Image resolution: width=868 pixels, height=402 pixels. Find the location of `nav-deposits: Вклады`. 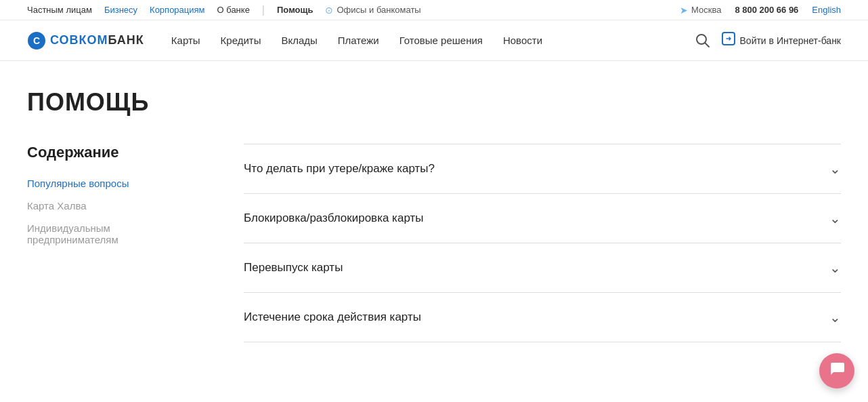

nav-deposits: Вклады is located at coordinates (299, 41).